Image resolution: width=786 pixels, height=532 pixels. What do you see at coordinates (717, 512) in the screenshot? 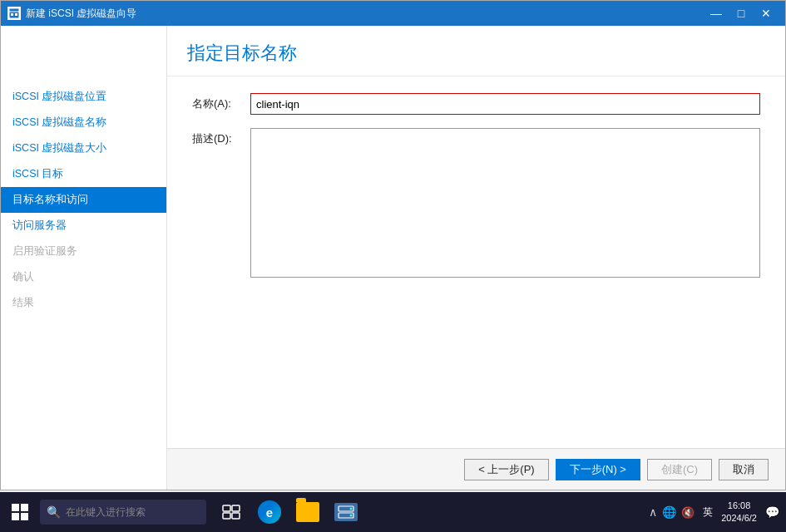
I see `system-tray: ∧ 🌐 🔇 英 16:08 2024/6/2 💬` at bounding box center [717, 512].